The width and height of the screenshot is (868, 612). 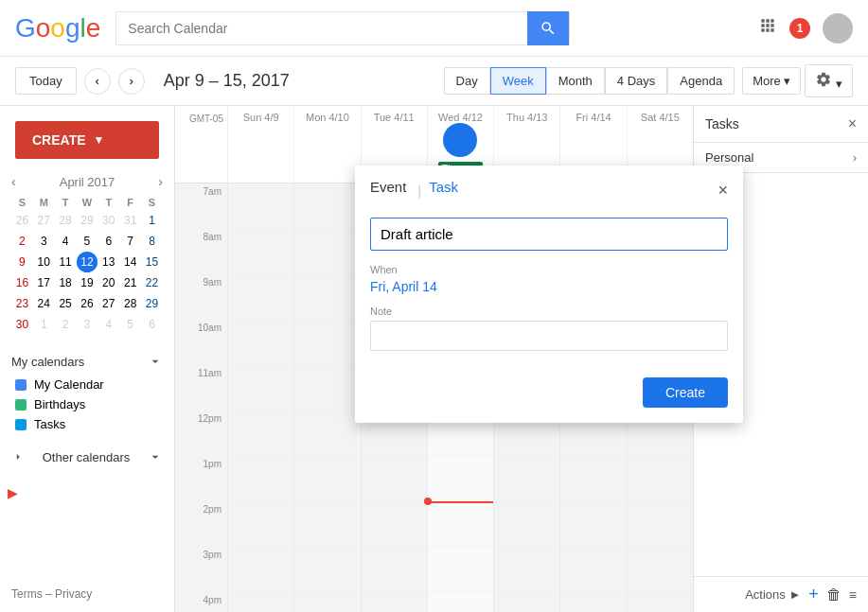 What do you see at coordinates (66, 283) in the screenshot?
I see `mini-cal-day: 18` at bounding box center [66, 283].